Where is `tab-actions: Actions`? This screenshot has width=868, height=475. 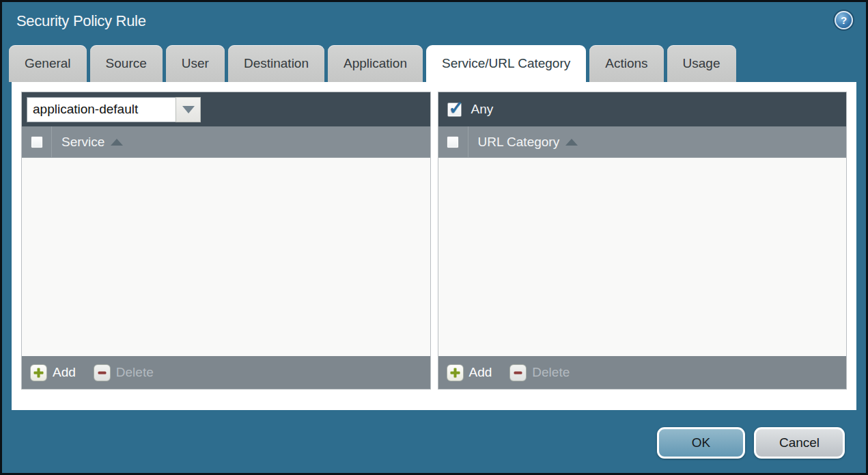
tab-actions: Actions is located at coordinates (626, 64).